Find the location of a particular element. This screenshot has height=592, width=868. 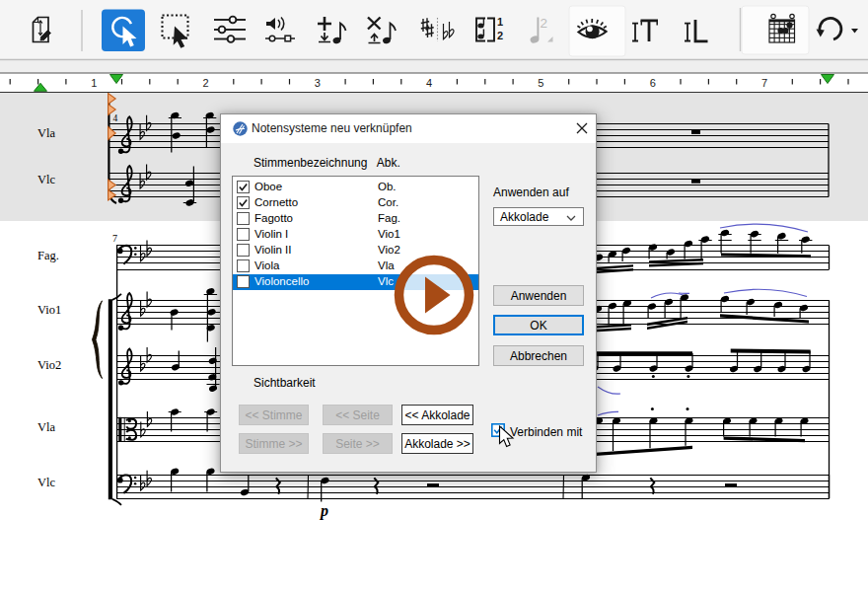

svg-text: Vio1 is located at coordinates (49, 310).